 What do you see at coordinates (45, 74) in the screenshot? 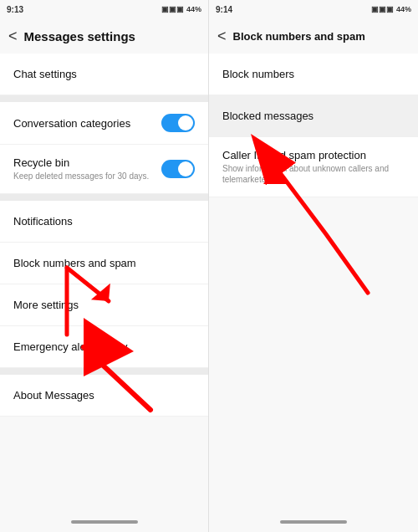
I see `chat-settings-label: Chat settings` at bounding box center [45, 74].